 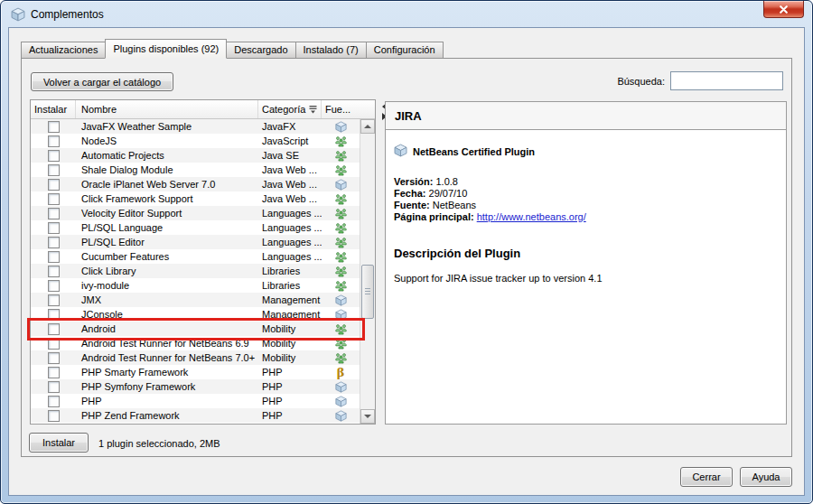 I want to click on table-row: Cucumber FeaturesLanguages ..., so click(x=195, y=257).